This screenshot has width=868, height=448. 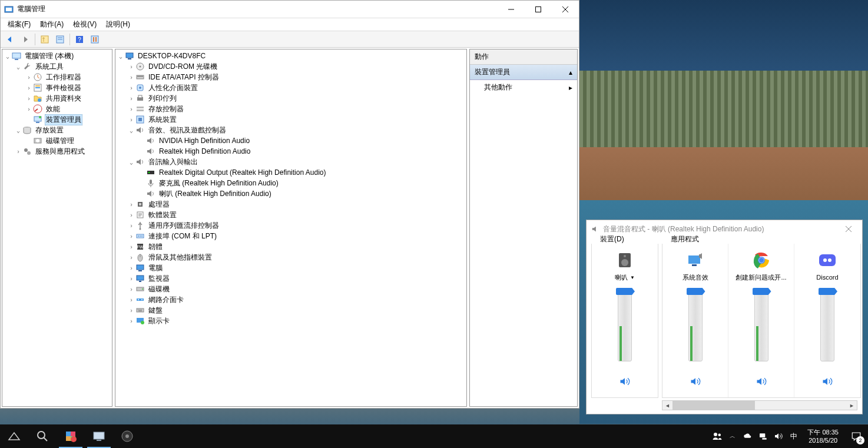 What do you see at coordinates (291, 321) in the screenshot?
I see `device-tree-item: ›顯示卡` at bounding box center [291, 321].